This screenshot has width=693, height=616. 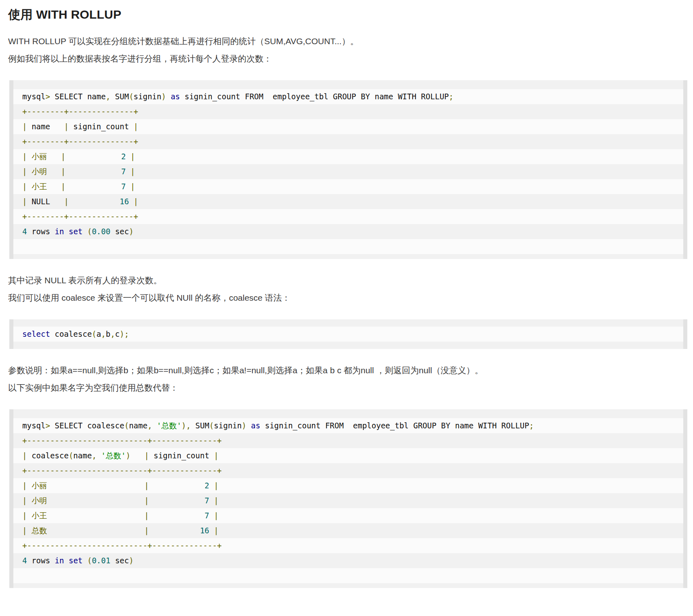 I want to click on paragraph-example-intro: 以下实例中如果名字为空我们使用总数代替：, so click(x=348, y=388).